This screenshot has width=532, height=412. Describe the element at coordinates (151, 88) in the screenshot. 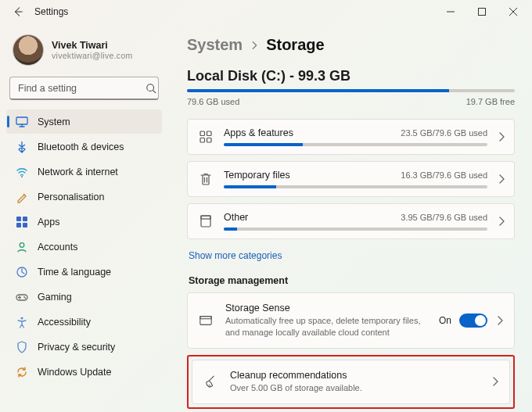

I see `search-icon` at that location.